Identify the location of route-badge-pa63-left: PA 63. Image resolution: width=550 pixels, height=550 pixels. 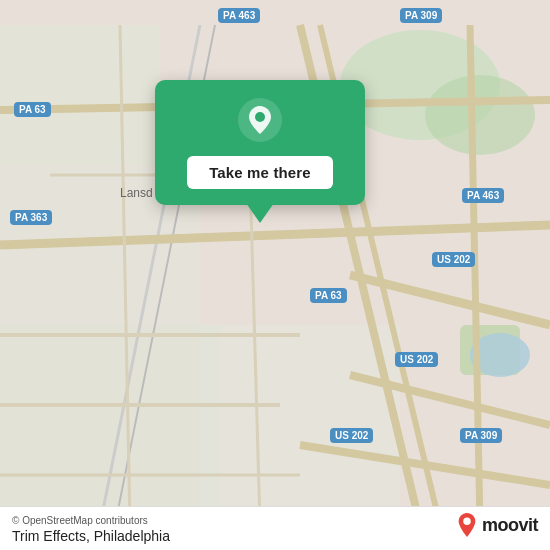
(32, 110).